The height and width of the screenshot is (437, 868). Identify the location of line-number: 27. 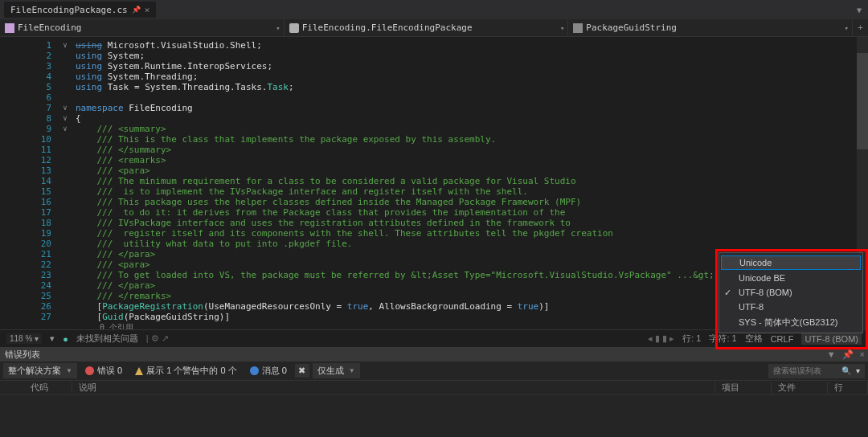
(29, 317).